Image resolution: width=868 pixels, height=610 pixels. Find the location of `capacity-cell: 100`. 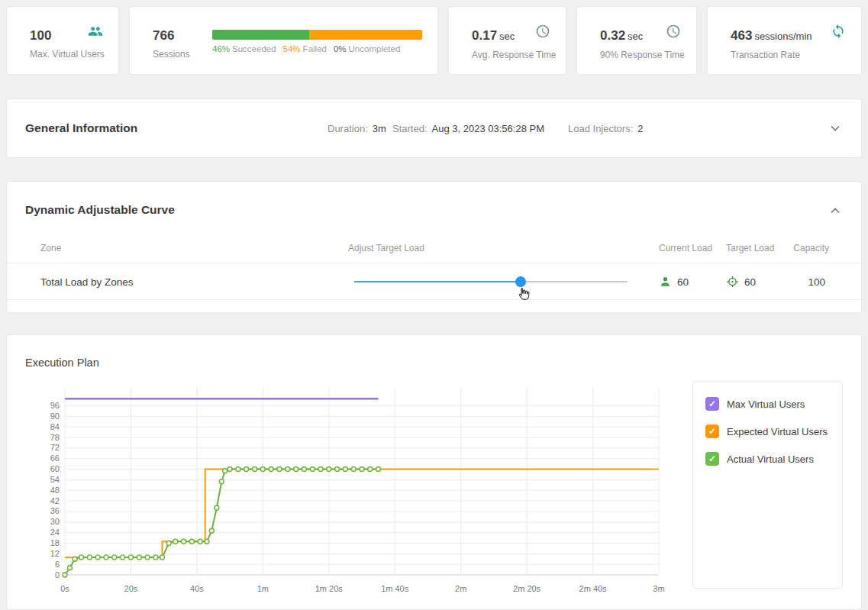

capacity-cell: 100 is located at coordinates (817, 281).